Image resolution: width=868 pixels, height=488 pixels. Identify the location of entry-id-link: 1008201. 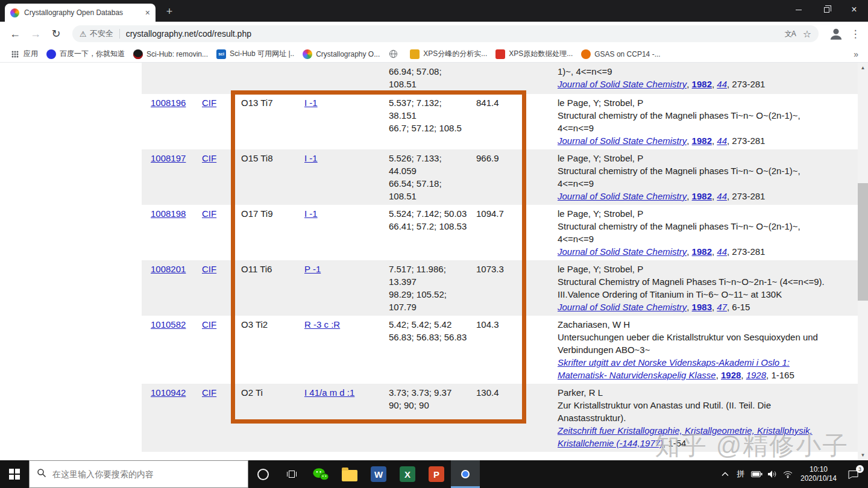
(168, 269).